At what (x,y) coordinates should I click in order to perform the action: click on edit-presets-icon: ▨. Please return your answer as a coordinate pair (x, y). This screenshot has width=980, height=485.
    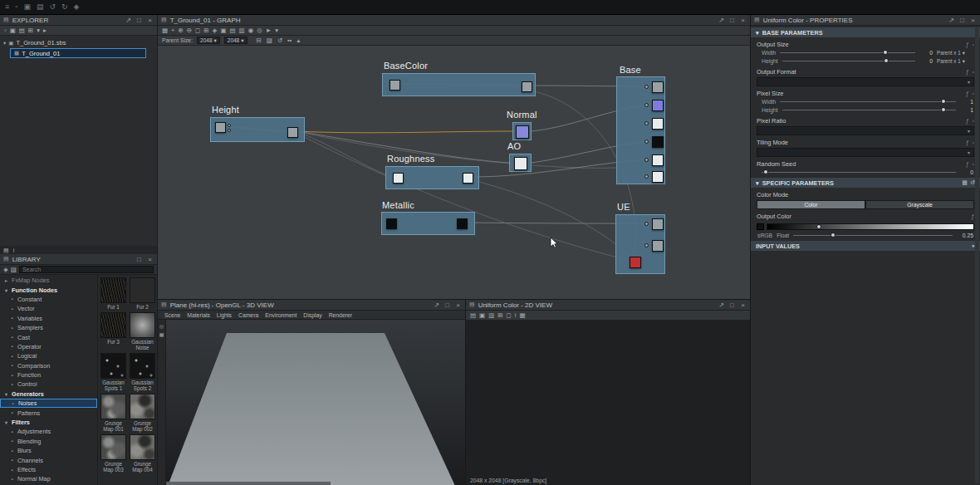
    Looking at the image, I should click on (13, 270).